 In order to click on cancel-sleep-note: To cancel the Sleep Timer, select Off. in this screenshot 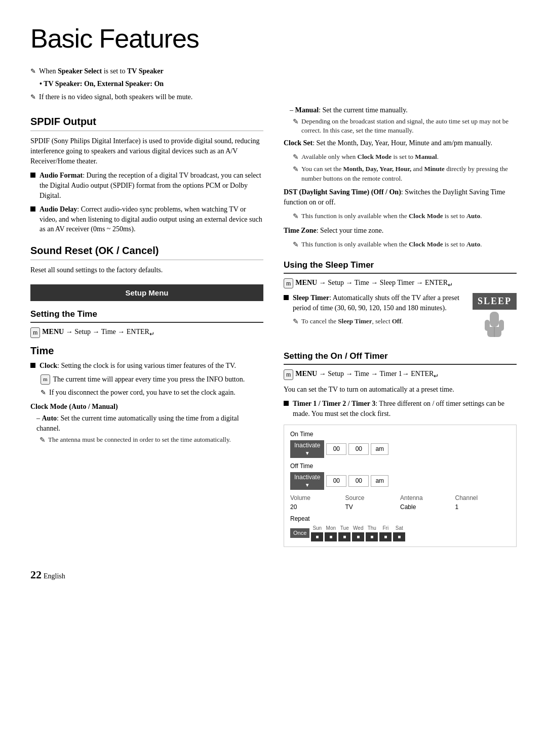, I will do `click(380, 322)`.